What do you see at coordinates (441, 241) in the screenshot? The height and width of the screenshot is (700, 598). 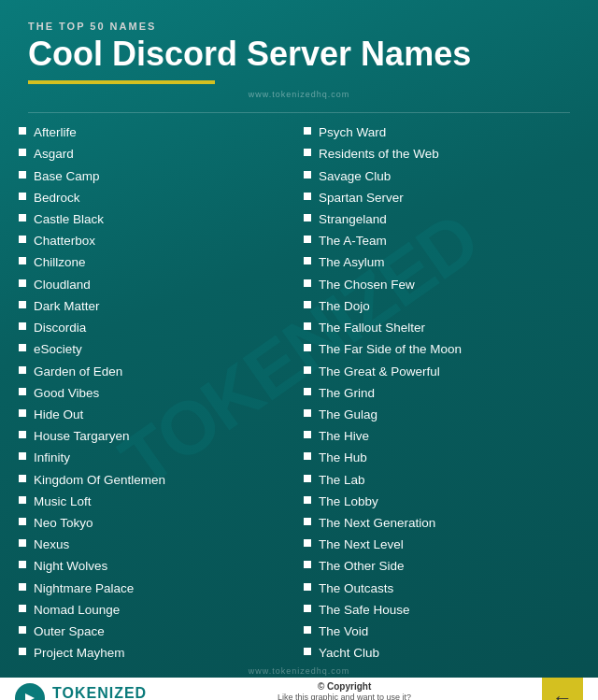 I see `list-item: The A-Team` at bounding box center [441, 241].